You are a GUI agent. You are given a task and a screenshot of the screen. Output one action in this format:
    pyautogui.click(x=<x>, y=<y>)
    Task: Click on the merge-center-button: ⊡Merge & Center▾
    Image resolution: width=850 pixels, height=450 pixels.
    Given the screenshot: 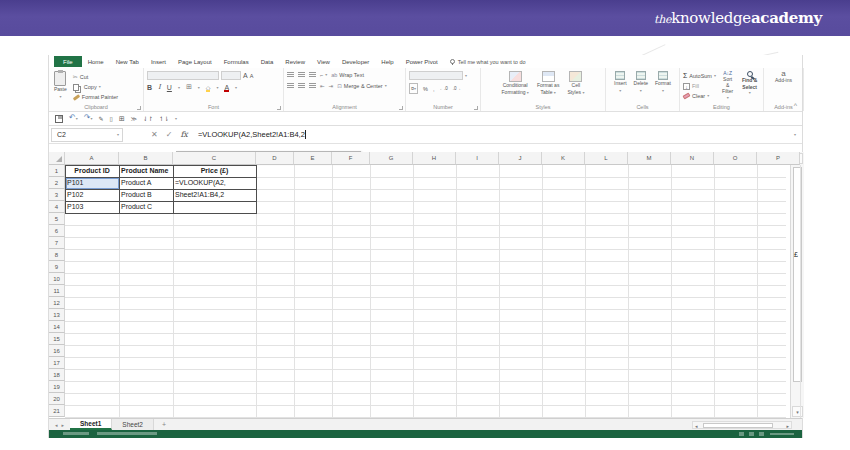 What is the action you would take?
    pyautogui.click(x=362, y=86)
    